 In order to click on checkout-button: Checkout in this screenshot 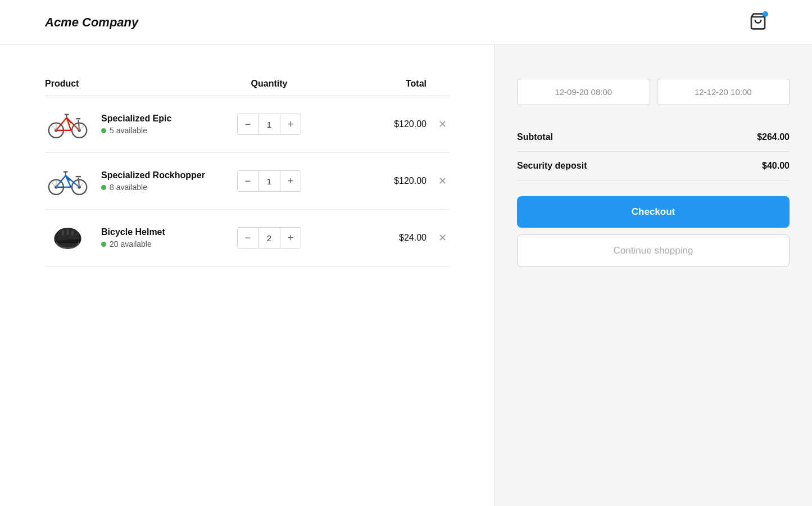, I will do `click(653, 212)`.